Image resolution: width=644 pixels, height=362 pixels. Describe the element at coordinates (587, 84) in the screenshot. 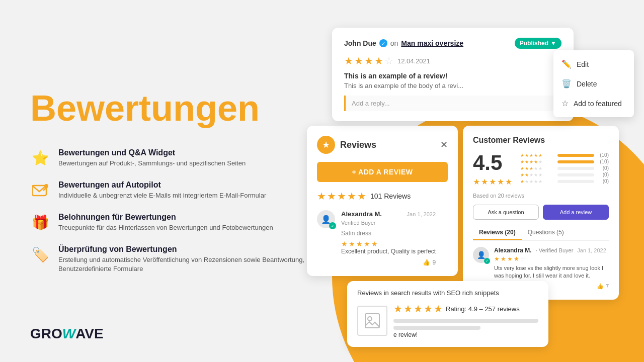

I see `dropdown-delete-label: Delete` at that location.